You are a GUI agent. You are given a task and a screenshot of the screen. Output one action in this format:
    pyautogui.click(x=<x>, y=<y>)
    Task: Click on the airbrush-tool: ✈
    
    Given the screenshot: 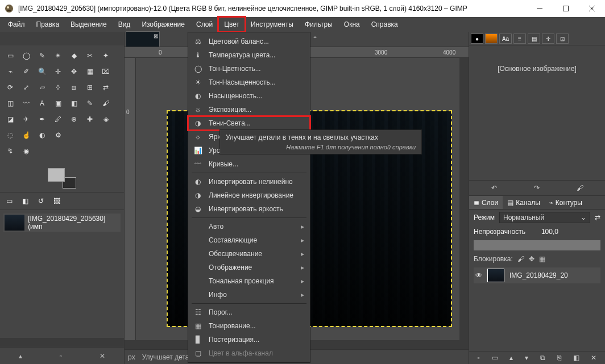 What is the action you would take?
    pyautogui.click(x=26, y=119)
    